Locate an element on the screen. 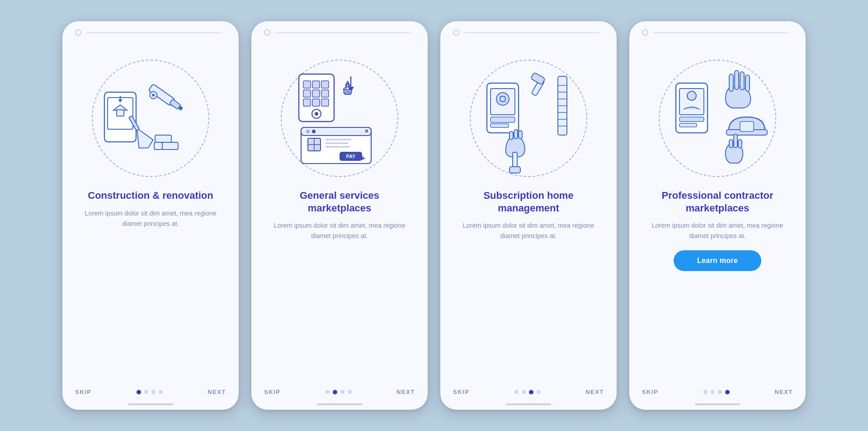 Image resolution: width=868 pixels, height=431 pixels. title-1: Construction & renovation is located at coordinates (150, 196).